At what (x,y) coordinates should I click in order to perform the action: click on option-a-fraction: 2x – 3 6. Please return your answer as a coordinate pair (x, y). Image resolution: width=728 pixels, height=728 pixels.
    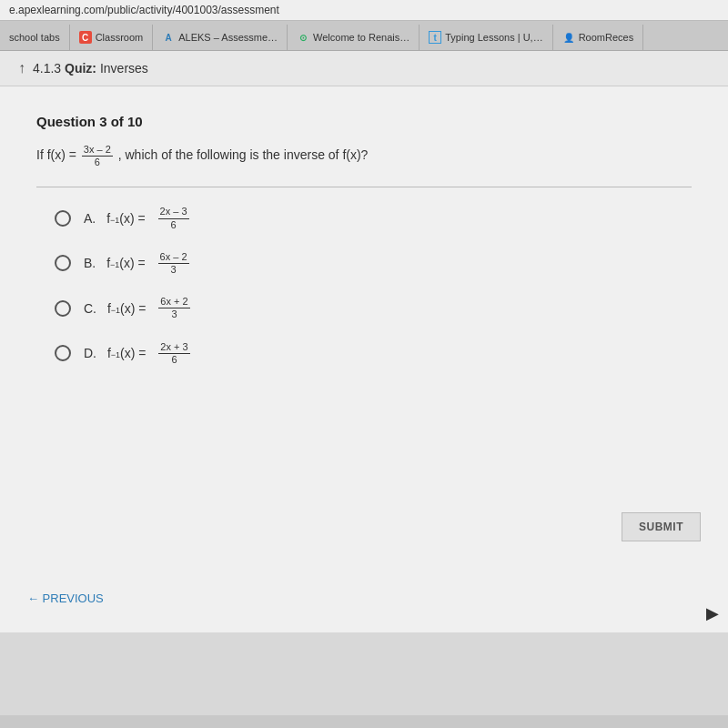
    Looking at the image, I should click on (174, 218).